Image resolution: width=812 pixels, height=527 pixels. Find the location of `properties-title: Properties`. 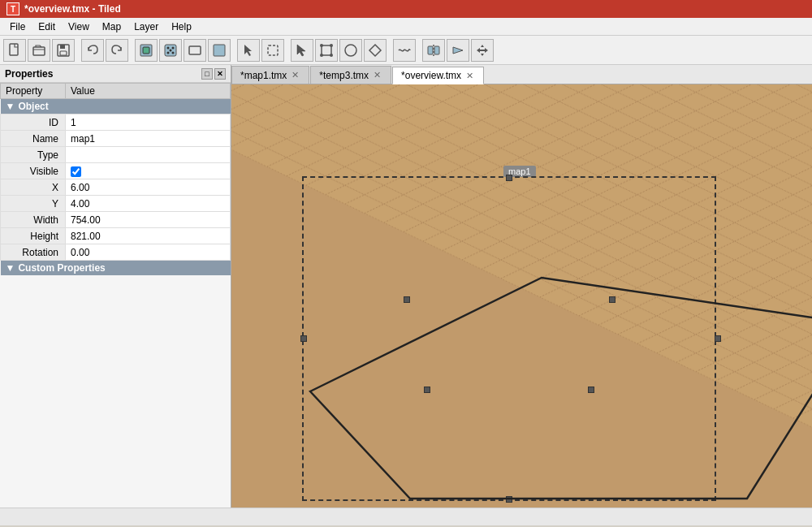

properties-title: Properties is located at coordinates (29, 74).